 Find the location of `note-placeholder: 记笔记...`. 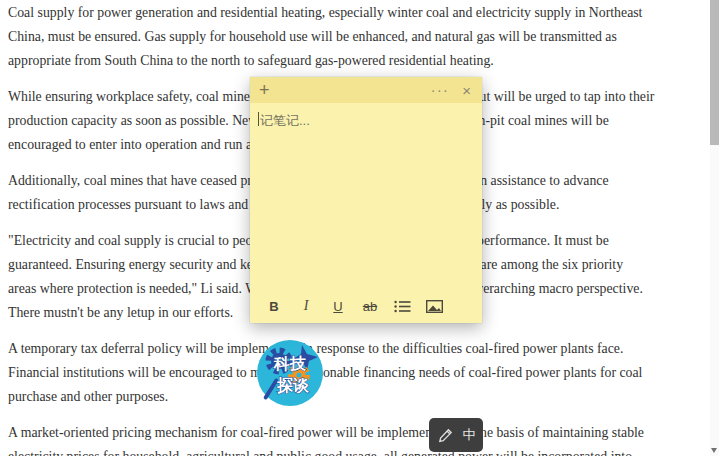

note-placeholder: 记笔记... is located at coordinates (285, 121).